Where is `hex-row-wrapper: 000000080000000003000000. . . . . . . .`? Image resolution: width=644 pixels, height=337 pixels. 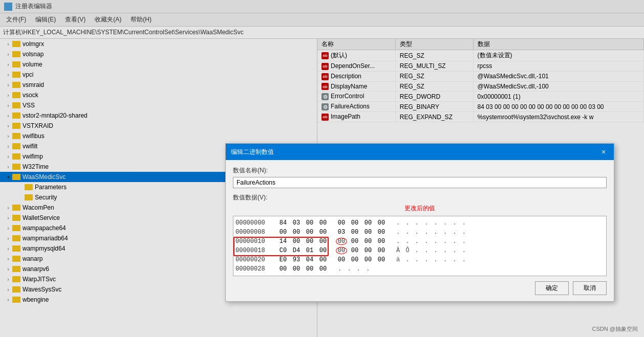
hex-row-wrapper: 000000080000000003000000. . . . . . . . is located at coordinates (420, 232).